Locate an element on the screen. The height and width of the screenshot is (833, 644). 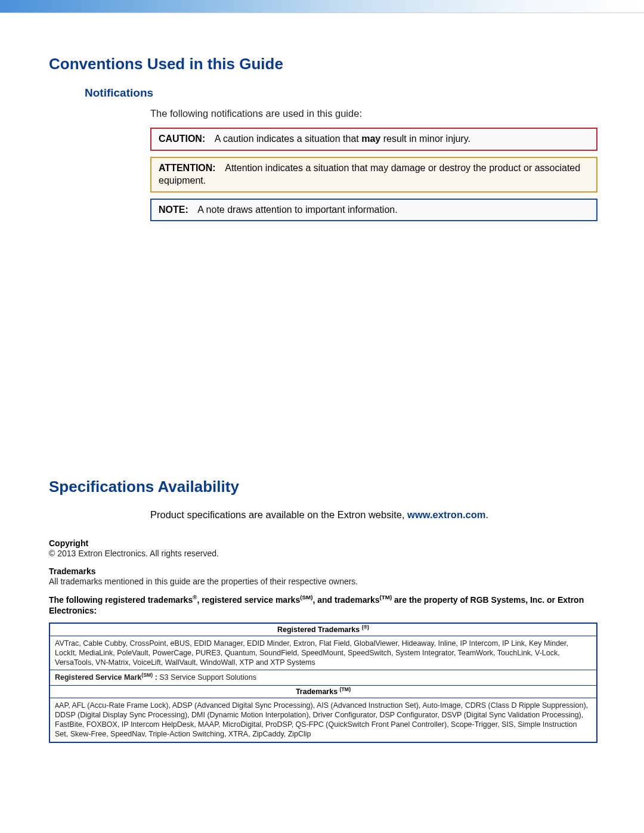
attention-label: ATTENTION: is located at coordinates (187, 168).